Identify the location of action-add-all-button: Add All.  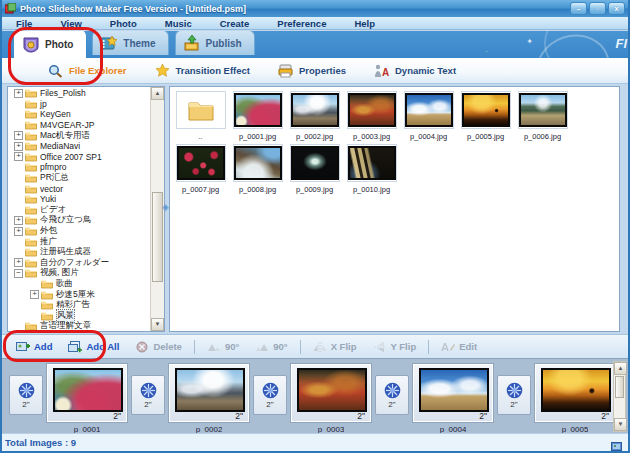
(94, 347).